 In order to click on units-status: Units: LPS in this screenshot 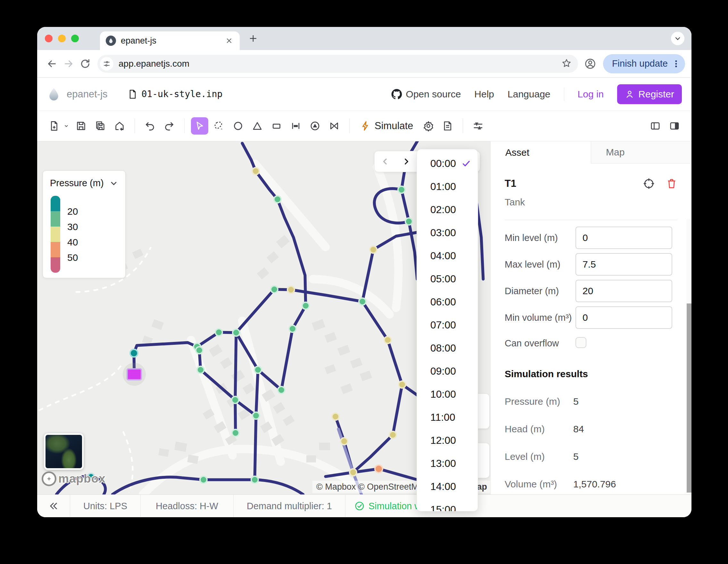, I will do `click(105, 506)`.